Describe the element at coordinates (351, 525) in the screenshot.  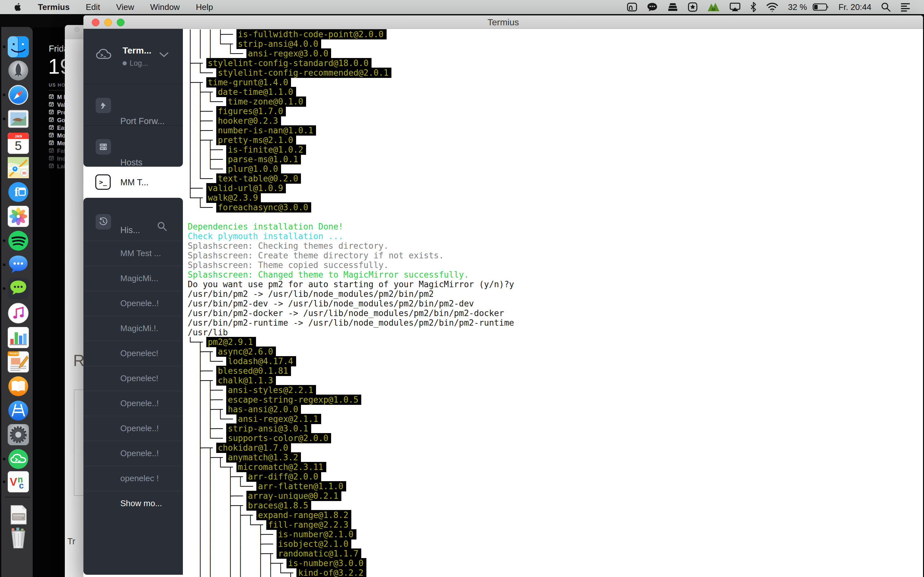
I see `terminal-line: │ │ │ │ └─┬ fill-range@2.2.3` at that location.